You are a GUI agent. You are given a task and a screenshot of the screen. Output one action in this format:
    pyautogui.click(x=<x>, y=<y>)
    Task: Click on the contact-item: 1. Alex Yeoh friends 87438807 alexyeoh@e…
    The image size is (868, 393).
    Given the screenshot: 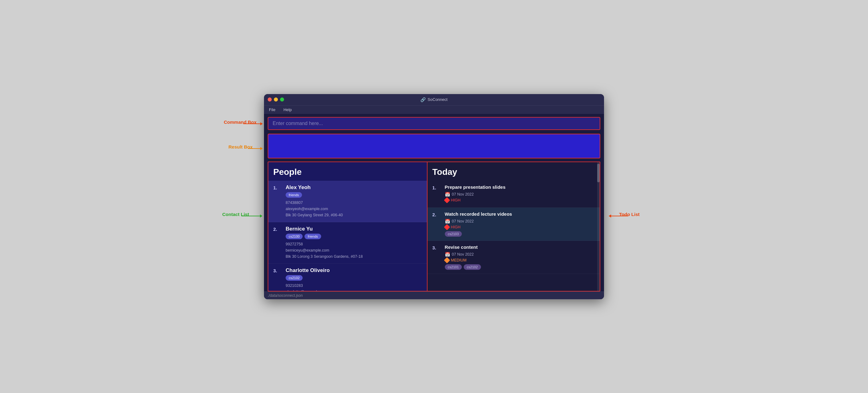 What is the action you would take?
    pyautogui.click(x=348, y=202)
    